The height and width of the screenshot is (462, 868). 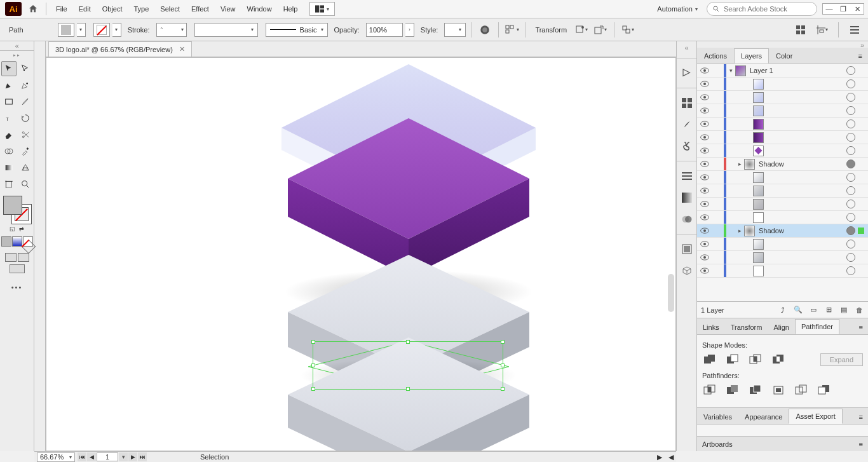 What do you see at coordinates (17, 287) in the screenshot?
I see `edit-toolbar-icon: •••` at bounding box center [17, 287].